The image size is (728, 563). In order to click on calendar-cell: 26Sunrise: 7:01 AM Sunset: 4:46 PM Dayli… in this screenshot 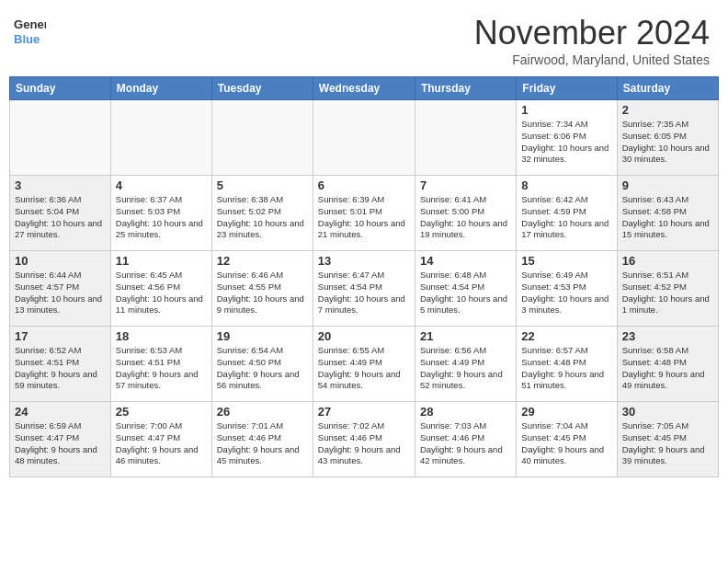, I will do `click(262, 440)`.